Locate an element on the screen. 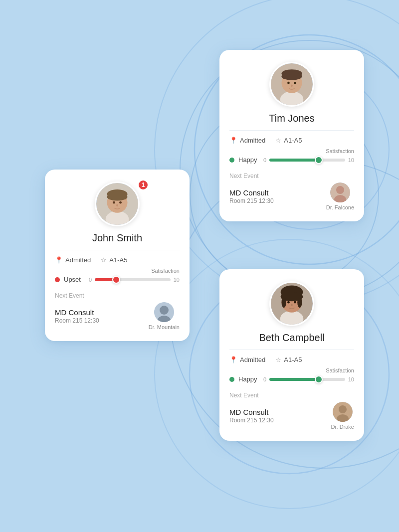 Image resolution: width=399 pixels, height=532 pixels. beth-status-item: 📍 Admitted is located at coordinates (247, 360).